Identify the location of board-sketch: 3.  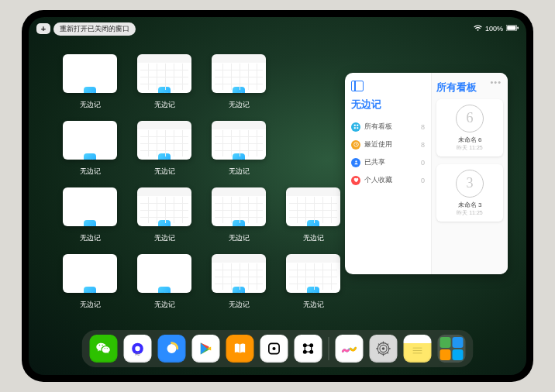
(470, 184).